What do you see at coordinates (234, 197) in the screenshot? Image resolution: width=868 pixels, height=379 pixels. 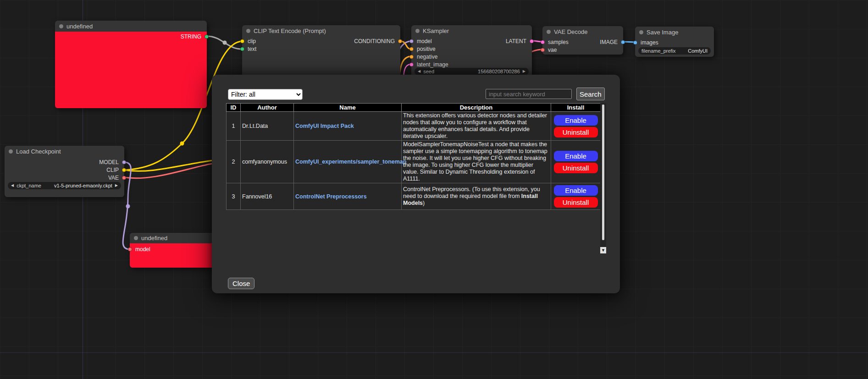 I see `extension-id: 3` at bounding box center [234, 197].